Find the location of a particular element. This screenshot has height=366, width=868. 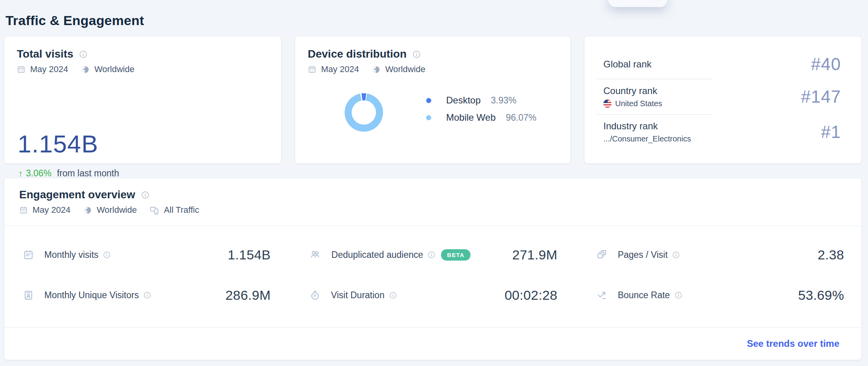

metric-label: Visit Duration is located at coordinates (358, 295).